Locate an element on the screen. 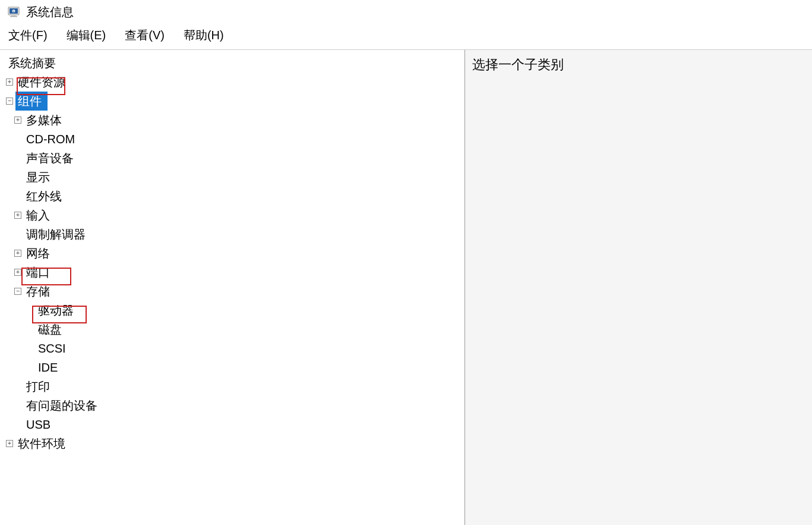  detail-message: 选择一个子类别 is located at coordinates (639, 65).